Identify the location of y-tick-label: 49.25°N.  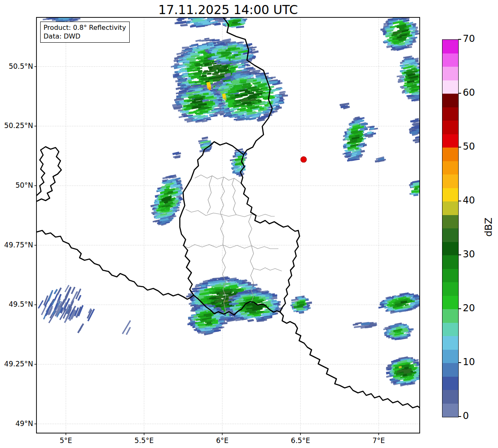
(17, 364).